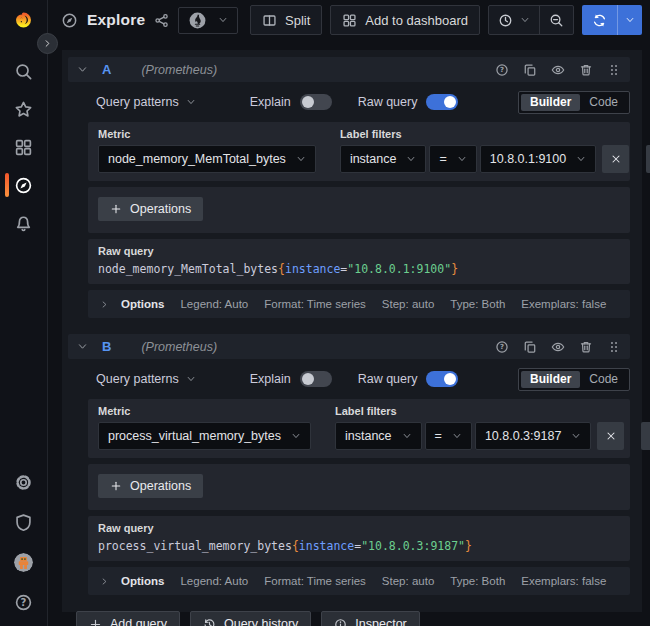  I want to click on apps-icon, so click(24, 148).